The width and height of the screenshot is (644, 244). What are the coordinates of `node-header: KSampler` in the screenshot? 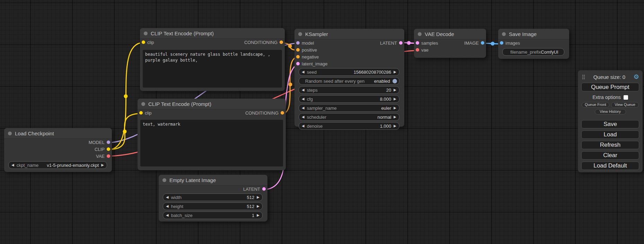 It's located at (349, 34).